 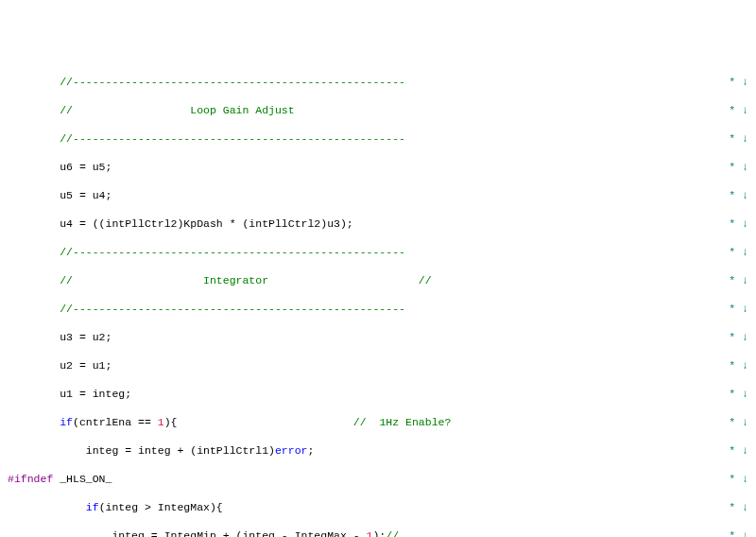 I want to click on code-line: u3 = u2;, so click(x=60, y=337).